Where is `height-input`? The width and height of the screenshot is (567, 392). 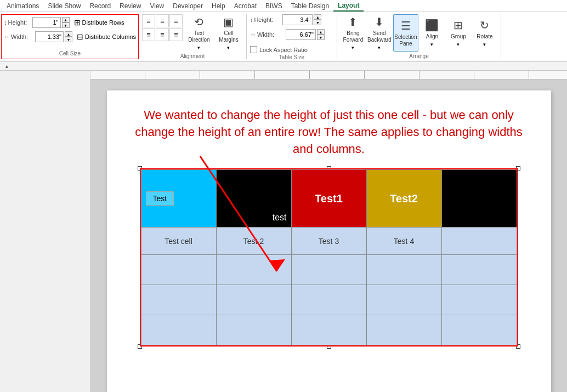 height-input is located at coordinates (47, 22).